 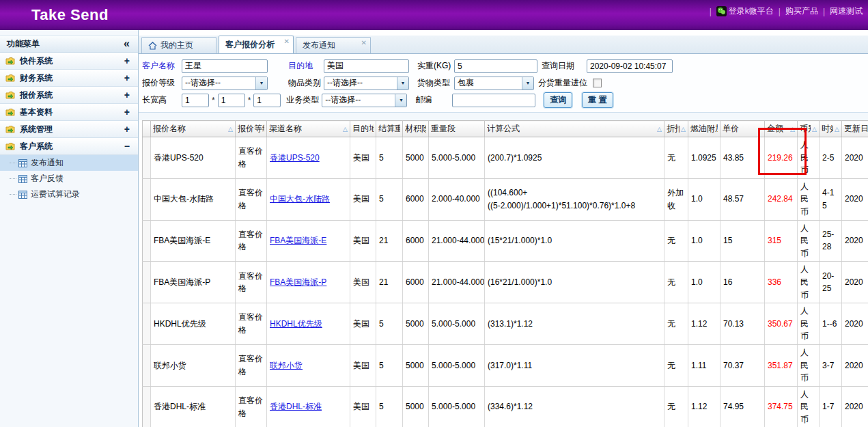 What do you see at coordinates (179, 45) in the screenshot?
I see `tab-0: 我的主页` at bounding box center [179, 45].